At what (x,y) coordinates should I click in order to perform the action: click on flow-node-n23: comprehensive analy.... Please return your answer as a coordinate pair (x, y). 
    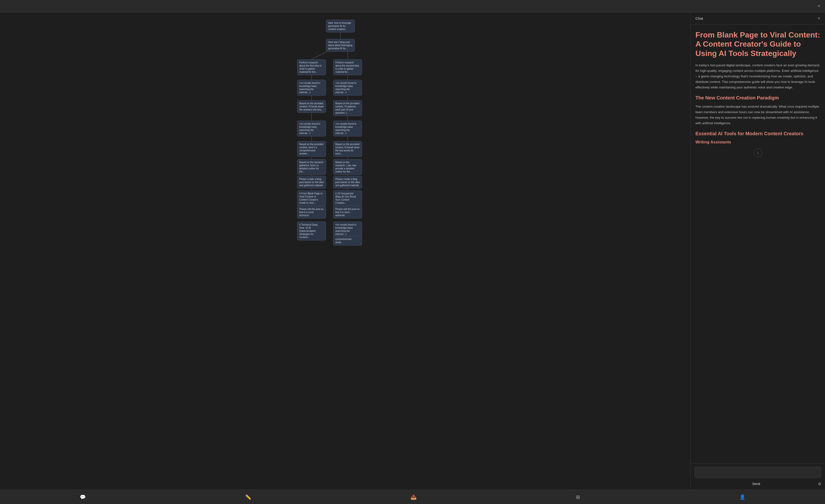
    Looking at the image, I should click on (348, 241).